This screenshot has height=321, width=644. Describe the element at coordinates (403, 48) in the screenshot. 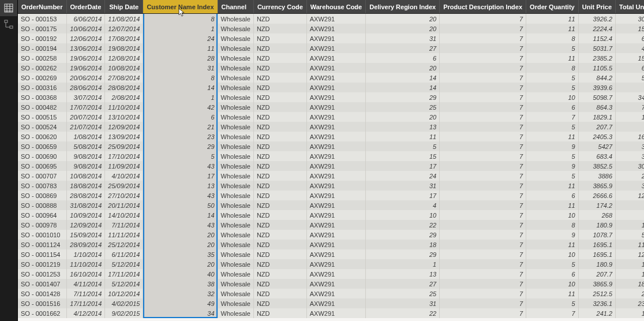

I see `cell-DeliveryRegionIndex: 27` at that location.